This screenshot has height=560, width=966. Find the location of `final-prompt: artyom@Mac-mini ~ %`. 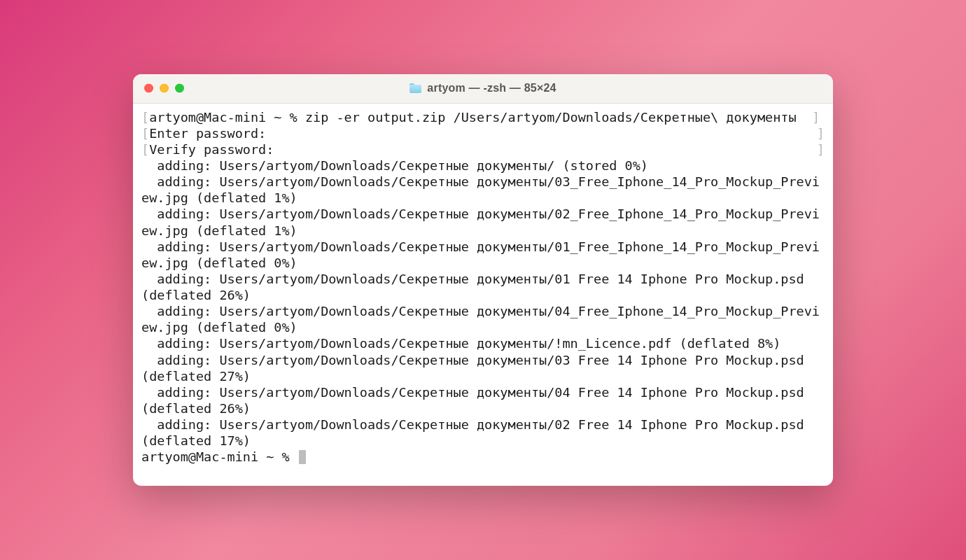

final-prompt: artyom@Mac-mini ~ % is located at coordinates (220, 456).